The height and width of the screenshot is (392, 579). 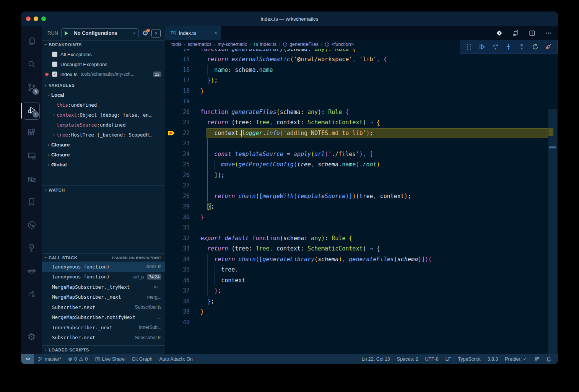 What do you see at coordinates (104, 125) in the screenshot?
I see `variable-row: templateSource: undefined` at bounding box center [104, 125].